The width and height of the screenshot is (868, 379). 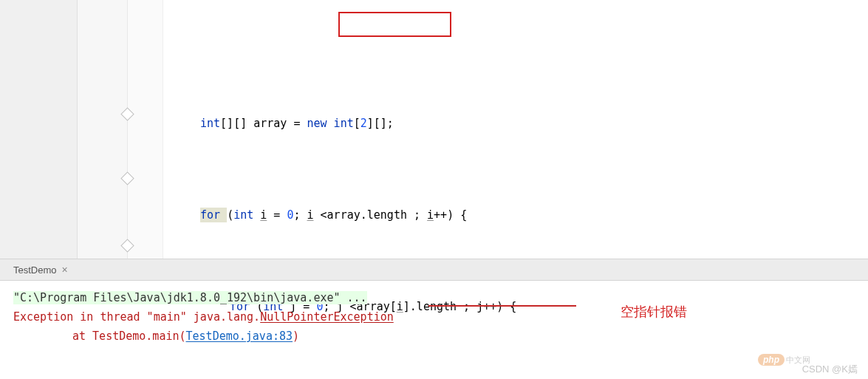 What do you see at coordinates (516, 124) in the screenshot?
I see `code-line: int[][] array = new int[2][];` at bounding box center [516, 124].